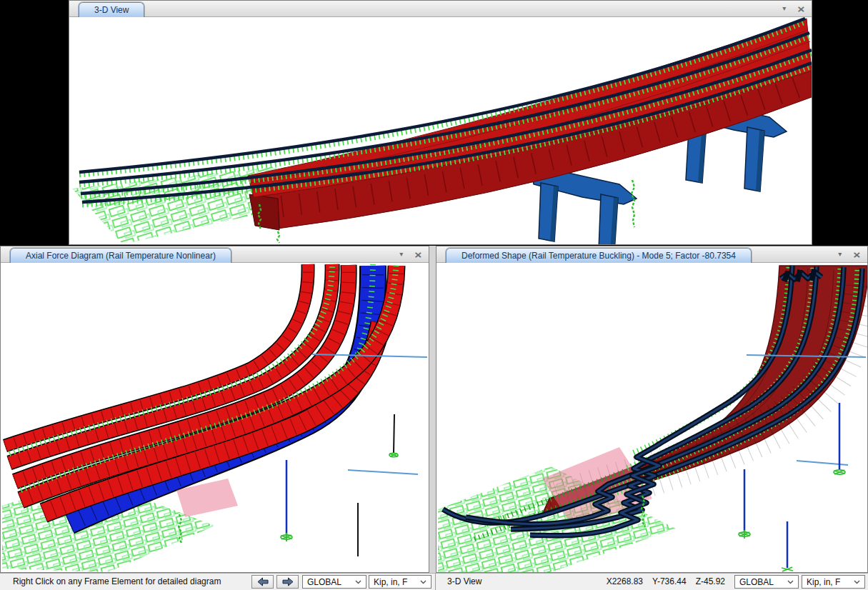 The width and height of the screenshot is (868, 590). What do you see at coordinates (434, 581) in the screenshot?
I see `status-bar: Right Click on any Frame Element for det…` at bounding box center [434, 581].